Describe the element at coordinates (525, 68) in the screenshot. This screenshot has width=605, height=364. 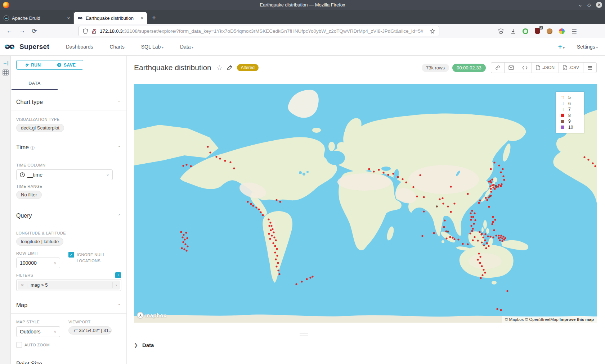
I see `embed-code-button` at that location.